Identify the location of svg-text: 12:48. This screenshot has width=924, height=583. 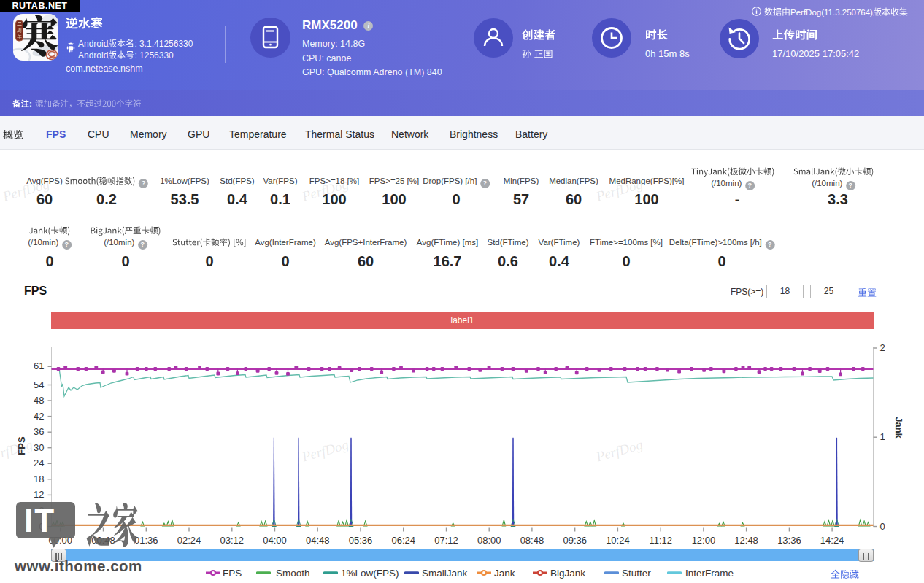
(746, 540).